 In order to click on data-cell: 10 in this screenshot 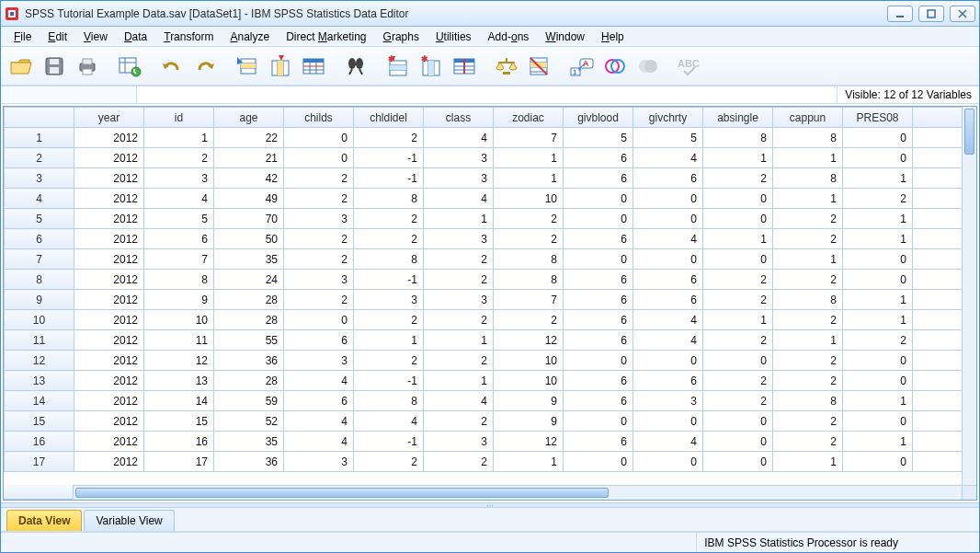, I will do `click(179, 320)`.